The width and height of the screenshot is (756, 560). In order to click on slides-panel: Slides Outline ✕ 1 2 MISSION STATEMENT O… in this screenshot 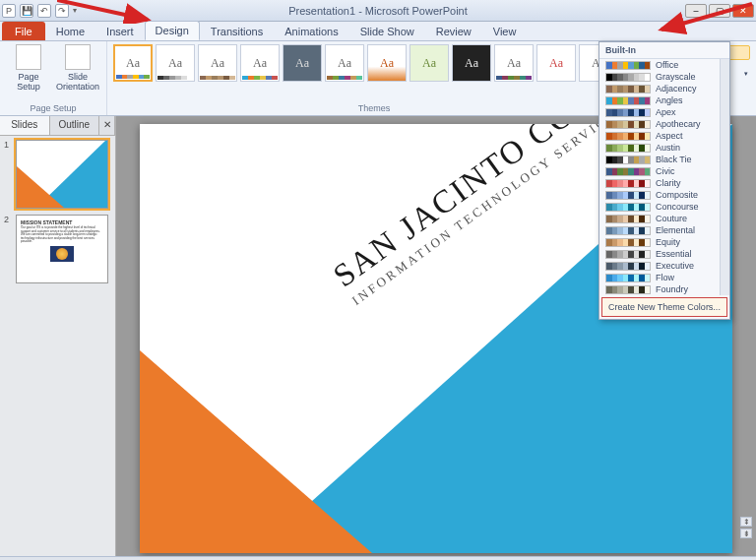, I will do `click(58, 337)`.